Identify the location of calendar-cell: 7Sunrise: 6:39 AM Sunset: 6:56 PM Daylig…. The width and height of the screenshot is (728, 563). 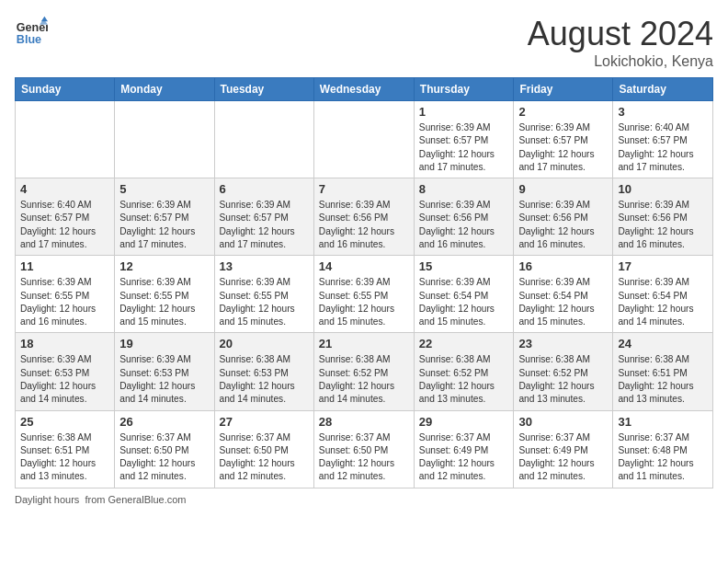
(364, 217).